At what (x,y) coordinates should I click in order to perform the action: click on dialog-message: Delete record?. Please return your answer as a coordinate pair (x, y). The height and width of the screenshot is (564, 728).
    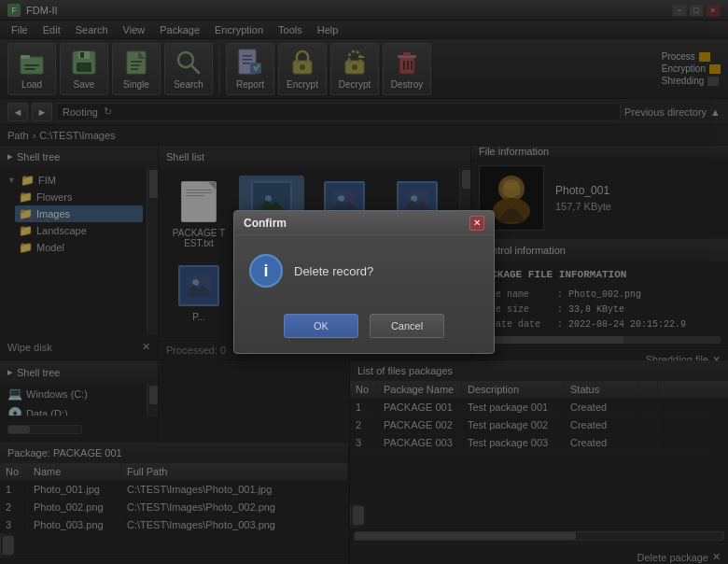
    Looking at the image, I should click on (334, 271).